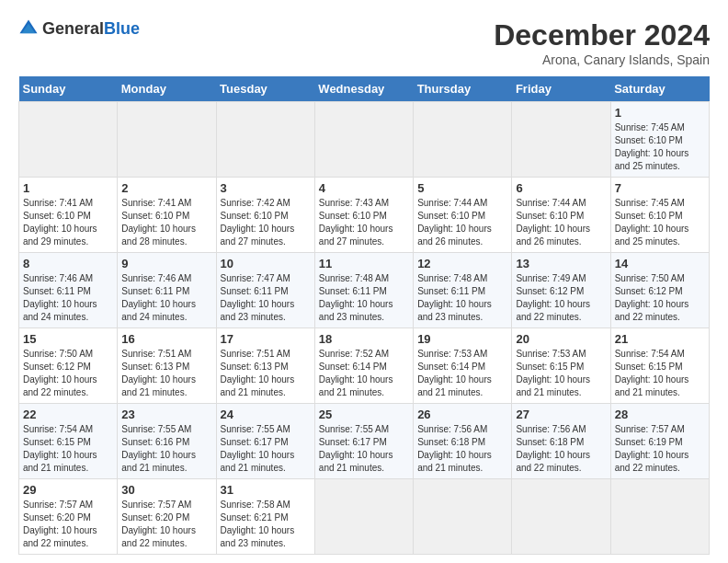  Describe the element at coordinates (68, 291) in the screenshot. I see `calendar-cell: 8Sunrise: 7:46 AMSunset: 6:11 PMDaylight…` at that location.